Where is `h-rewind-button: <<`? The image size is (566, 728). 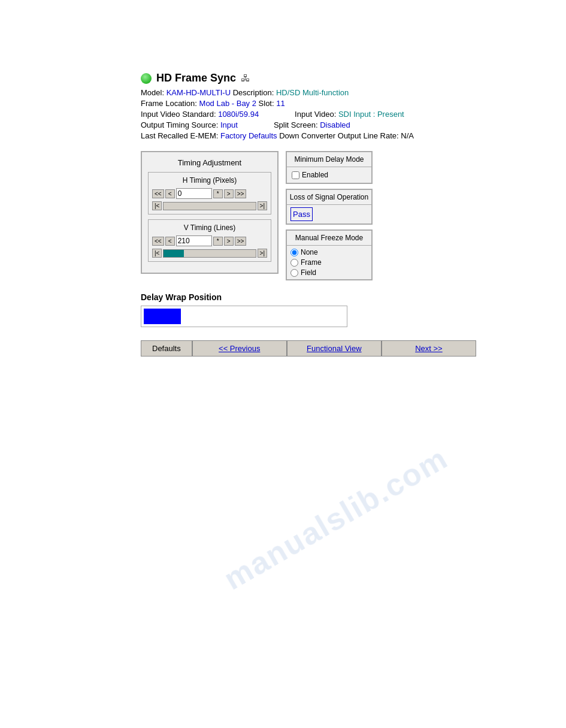 h-rewind-button: << is located at coordinates (158, 194).